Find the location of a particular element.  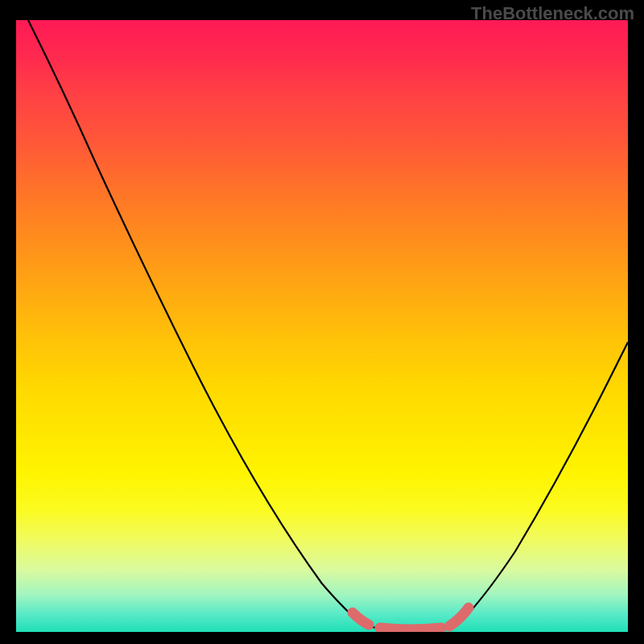

highlight-layer is located at coordinates (411, 618).